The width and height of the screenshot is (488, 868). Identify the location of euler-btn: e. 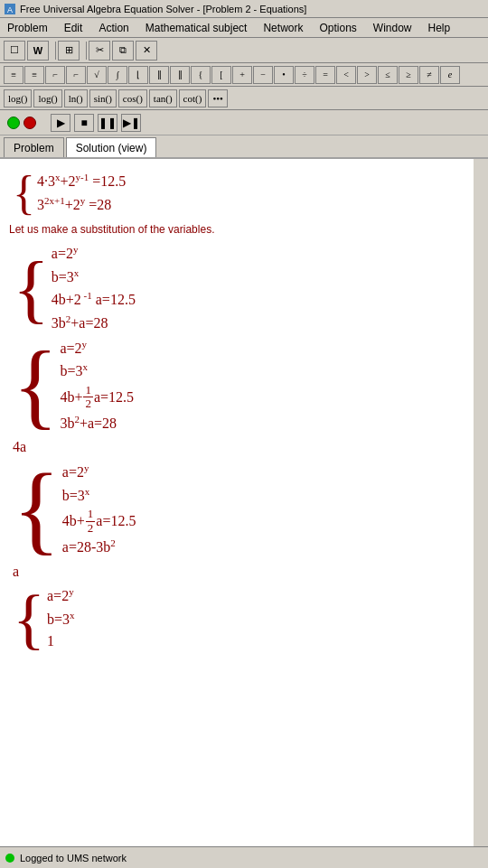
(450, 75).